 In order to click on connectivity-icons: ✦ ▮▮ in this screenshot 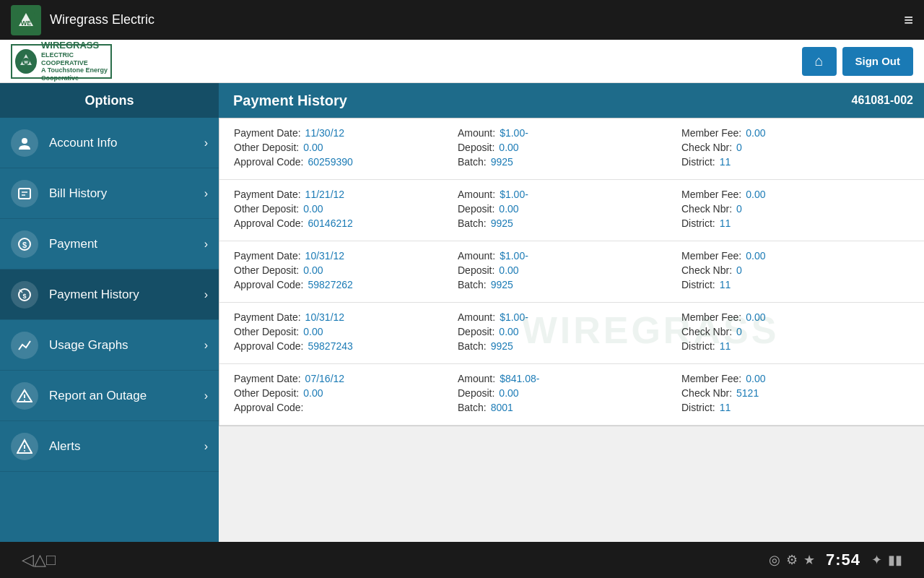, I will do `click(886, 560)`.